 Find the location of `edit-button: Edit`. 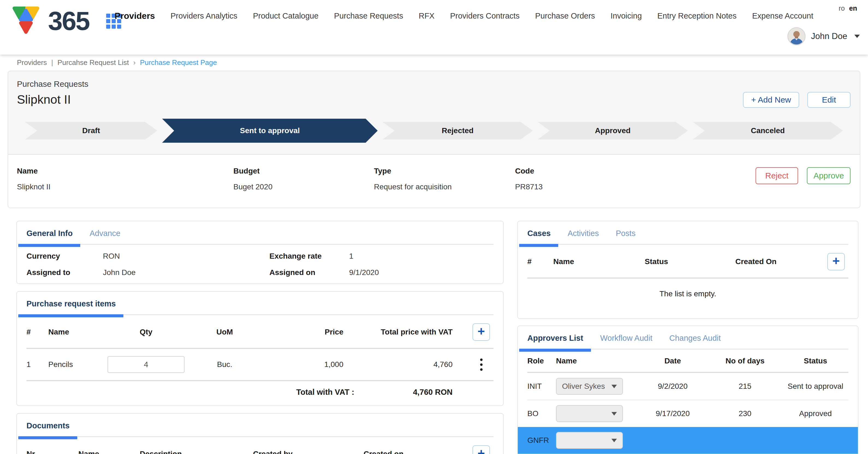

edit-button: Edit is located at coordinates (829, 100).